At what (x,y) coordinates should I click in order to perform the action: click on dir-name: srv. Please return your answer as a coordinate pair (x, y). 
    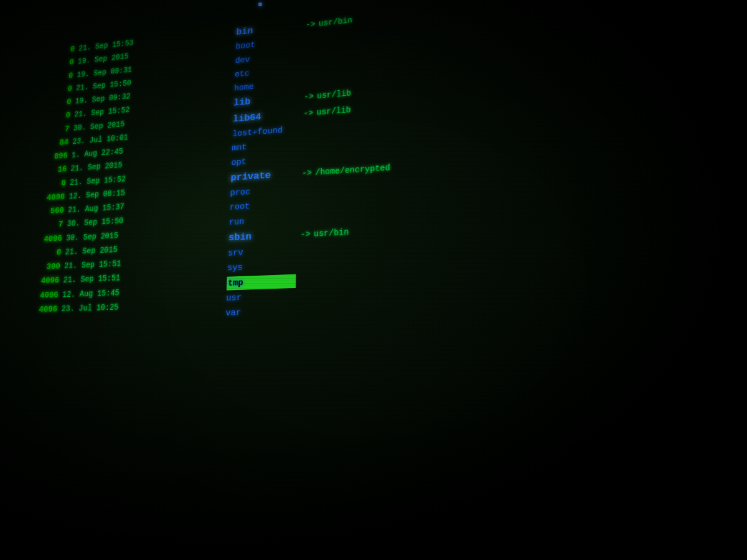
    Looking at the image, I should click on (263, 253).